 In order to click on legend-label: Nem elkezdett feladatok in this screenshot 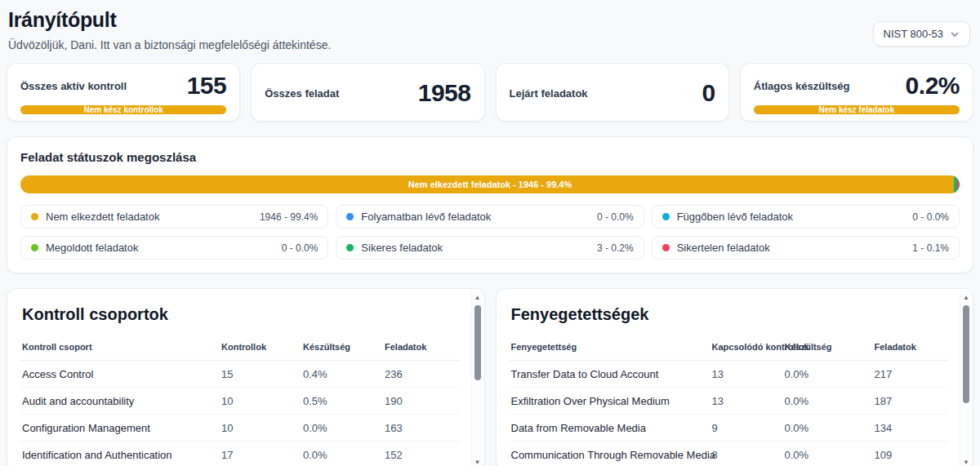, I will do `click(149, 217)`.